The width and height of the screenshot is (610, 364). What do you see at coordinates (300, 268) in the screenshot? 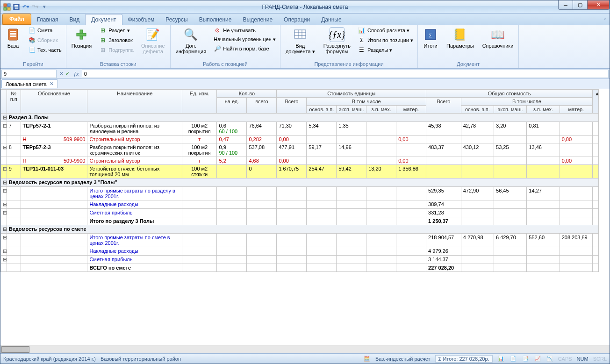
I see `table-row: ВСЕГО по смете227 028,20` at bounding box center [300, 268].